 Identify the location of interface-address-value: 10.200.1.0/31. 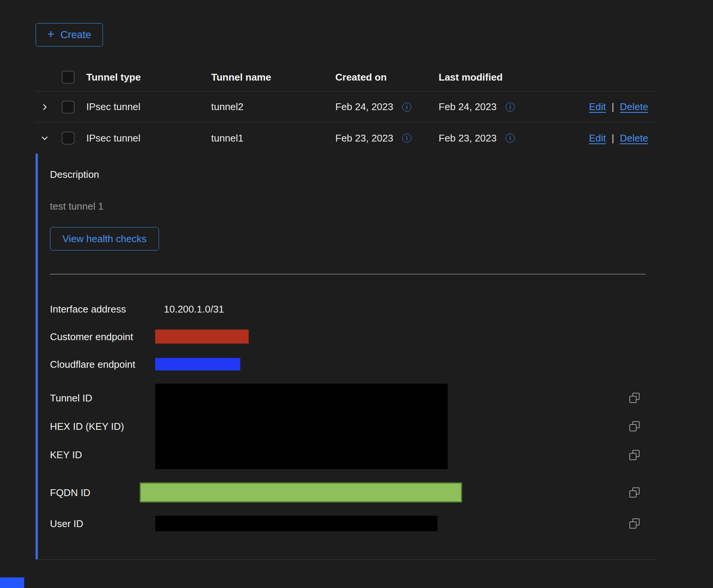
(190, 310).